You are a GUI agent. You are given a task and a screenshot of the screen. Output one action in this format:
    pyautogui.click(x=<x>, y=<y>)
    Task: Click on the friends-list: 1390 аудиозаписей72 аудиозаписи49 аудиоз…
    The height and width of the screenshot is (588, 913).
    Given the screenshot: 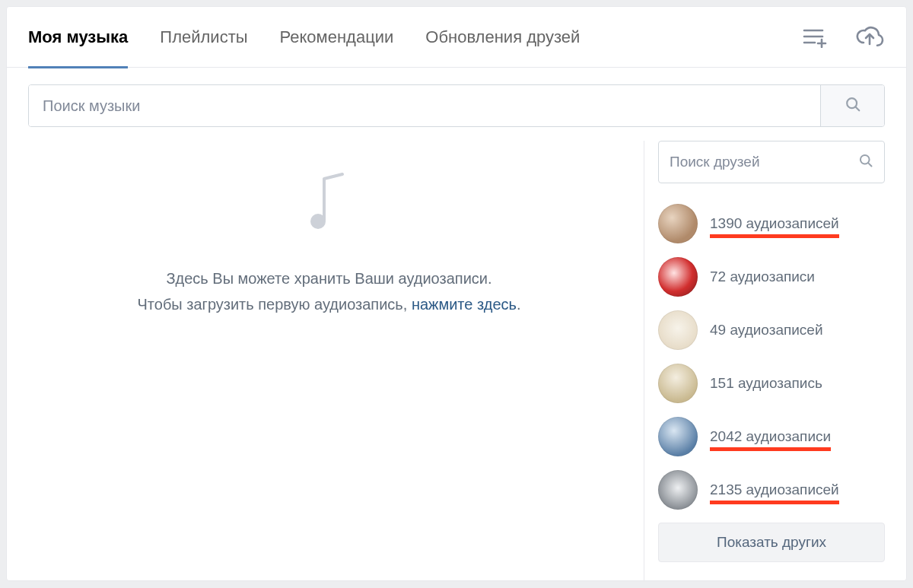 What is the action you would take?
    pyautogui.click(x=771, y=357)
    